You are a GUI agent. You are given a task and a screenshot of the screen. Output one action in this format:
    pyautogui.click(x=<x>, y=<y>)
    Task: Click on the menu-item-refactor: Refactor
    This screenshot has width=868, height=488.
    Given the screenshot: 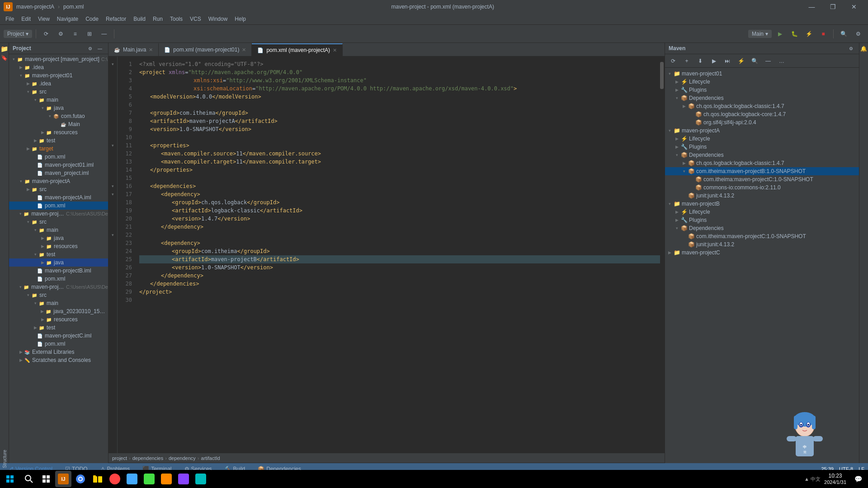 What is the action you would take?
    pyautogui.click(x=116, y=19)
    